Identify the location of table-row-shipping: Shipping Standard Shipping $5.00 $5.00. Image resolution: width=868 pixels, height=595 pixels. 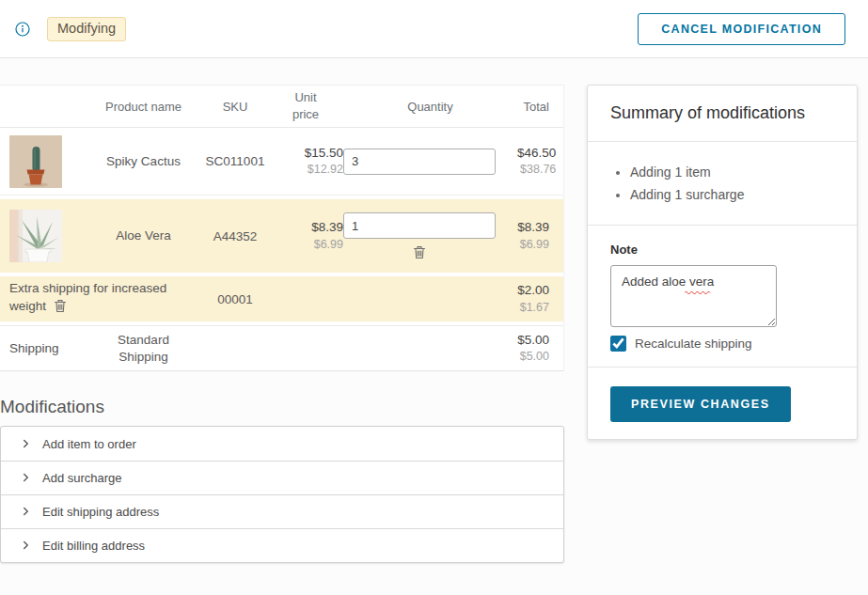
(282, 348).